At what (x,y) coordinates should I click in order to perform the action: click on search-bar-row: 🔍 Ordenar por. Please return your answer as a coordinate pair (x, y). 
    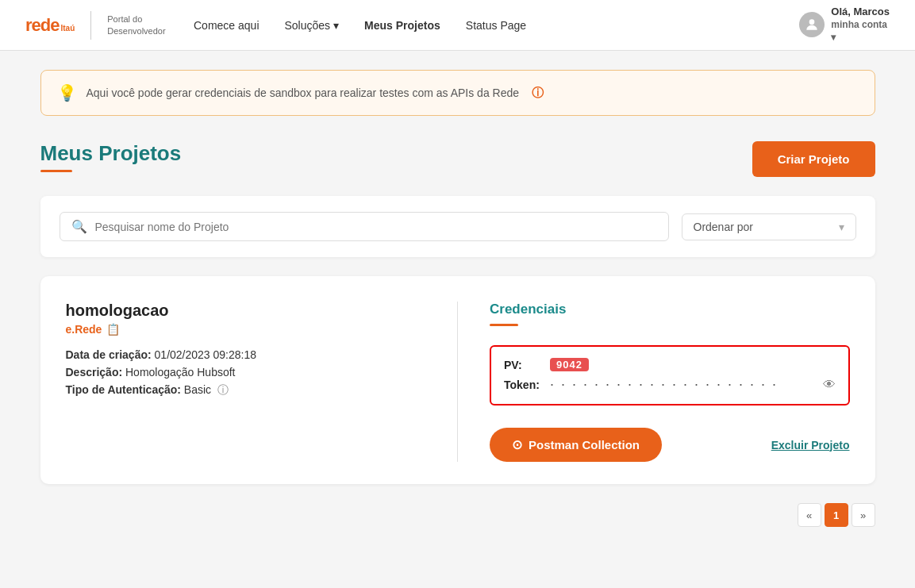
    Looking at the image, I should click on (458, 227).